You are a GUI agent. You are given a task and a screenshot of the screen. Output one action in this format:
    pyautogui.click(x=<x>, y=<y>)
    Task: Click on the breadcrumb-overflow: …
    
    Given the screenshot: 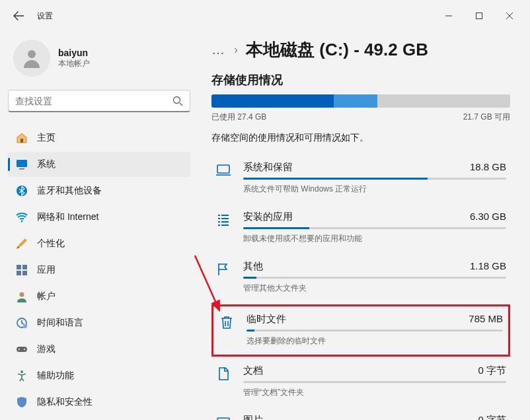 What is the action you would take?
    pyautogui.click(x=219, y=50)
    